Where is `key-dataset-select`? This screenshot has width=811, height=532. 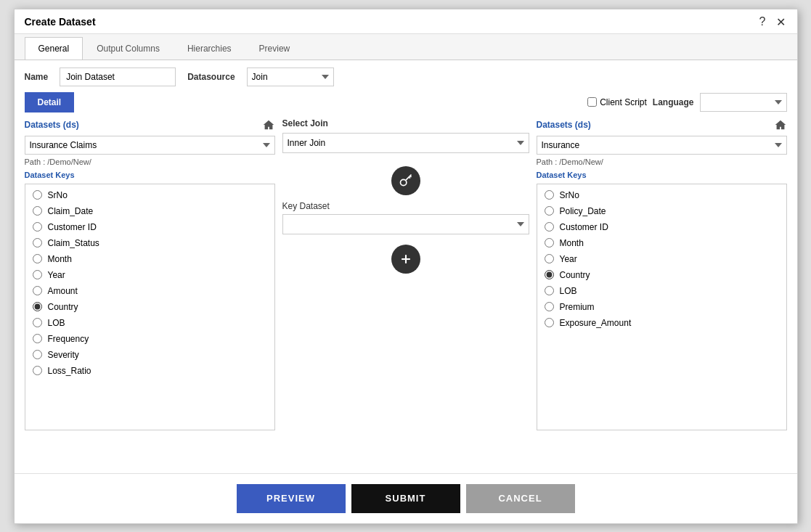 key-dataset-select is located at coordinates (406, 224).